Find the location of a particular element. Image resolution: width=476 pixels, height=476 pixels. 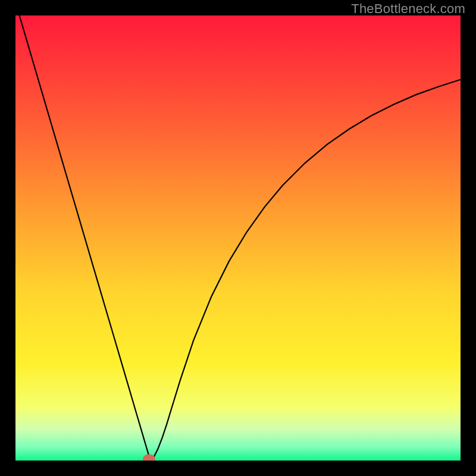

watermark-text: TheBottleneck.com is located at coordinates (408, 9).